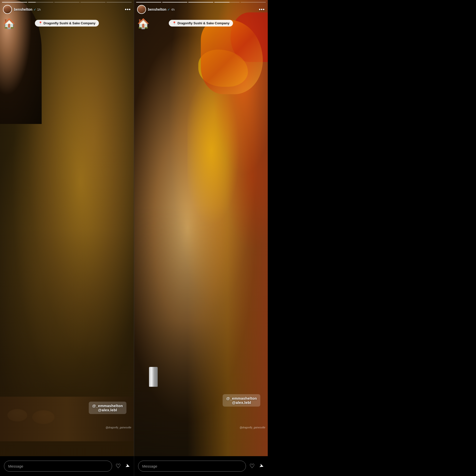 The height and width of the screenshot is (476, 476). Describe the element at coordinates (67, 466) in the screenshot. I see `bottom-bar-left: Message ♡ ➤` at that location.